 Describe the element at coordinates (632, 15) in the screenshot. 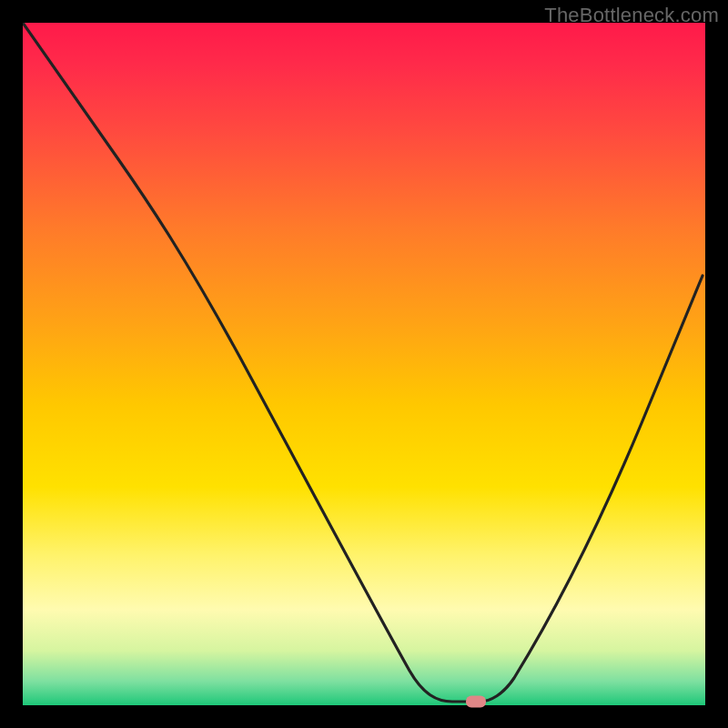

I see `watermark-text: TheBottleneck.com` at that location.